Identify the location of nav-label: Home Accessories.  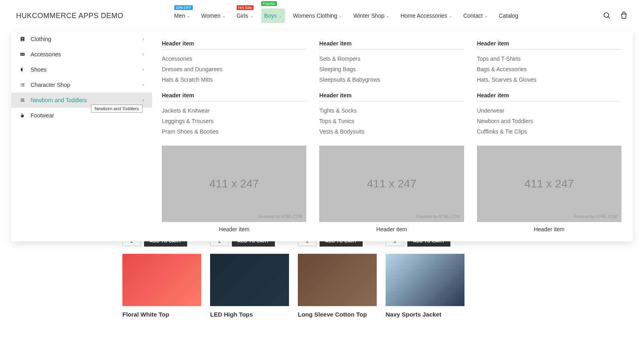
(424, 16).